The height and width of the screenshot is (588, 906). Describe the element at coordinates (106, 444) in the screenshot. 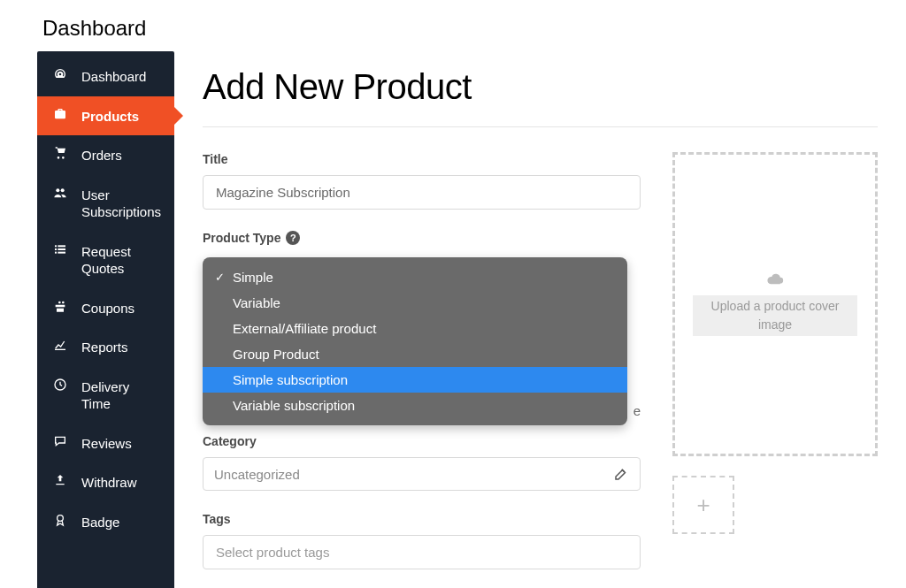

I see `sidebar-item-reviews: Reviews` at that location.